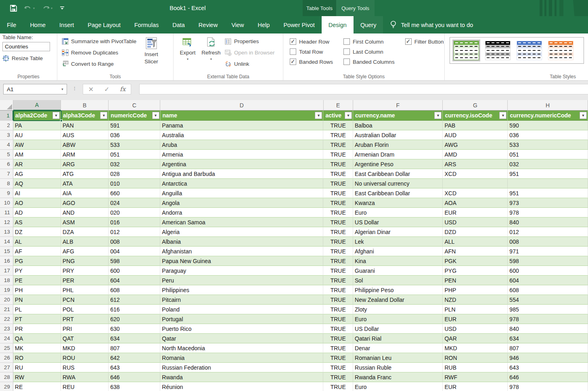 This screenshot has height=391, width=588. What do you see at coordinates (6, 115) in the screenshot?
I see `row-header-1: 1` at bounding box center [6, 115].